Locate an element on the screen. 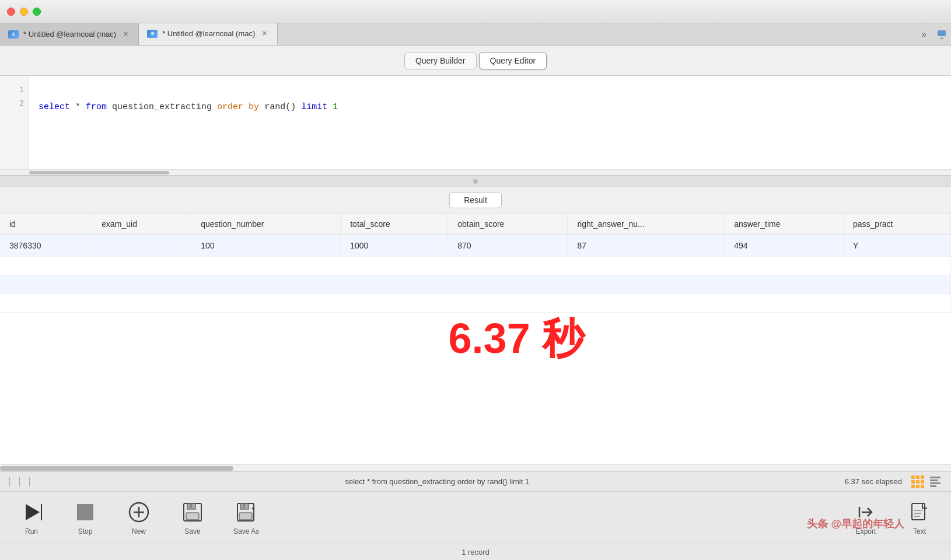  query-builder-button: Query Builder is located at coordinates (440, 61).